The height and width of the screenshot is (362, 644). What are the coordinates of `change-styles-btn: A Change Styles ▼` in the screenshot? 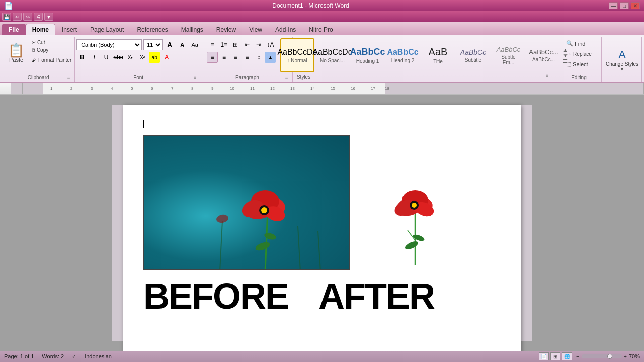 It's located at (622, 60).